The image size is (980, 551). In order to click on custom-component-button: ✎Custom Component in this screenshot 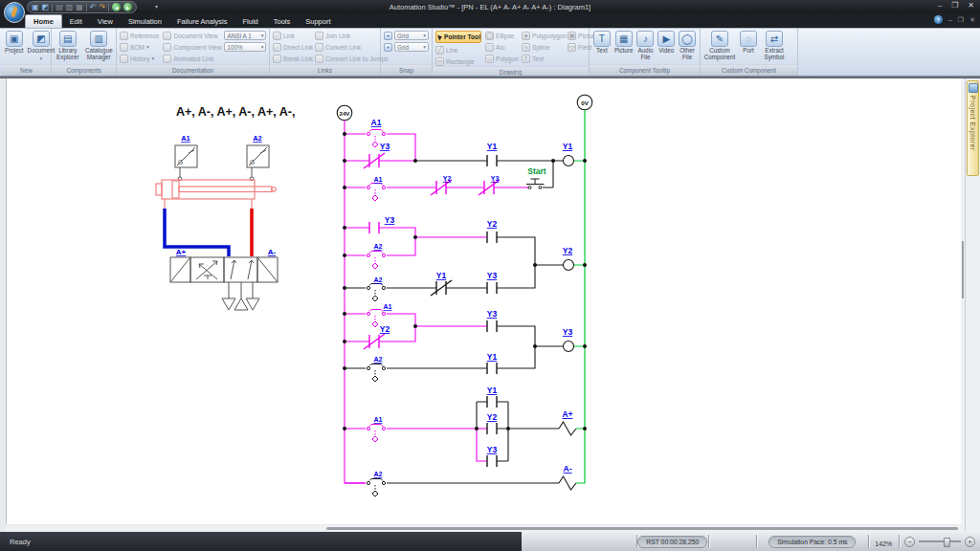, I will do `click(720, 46)`.